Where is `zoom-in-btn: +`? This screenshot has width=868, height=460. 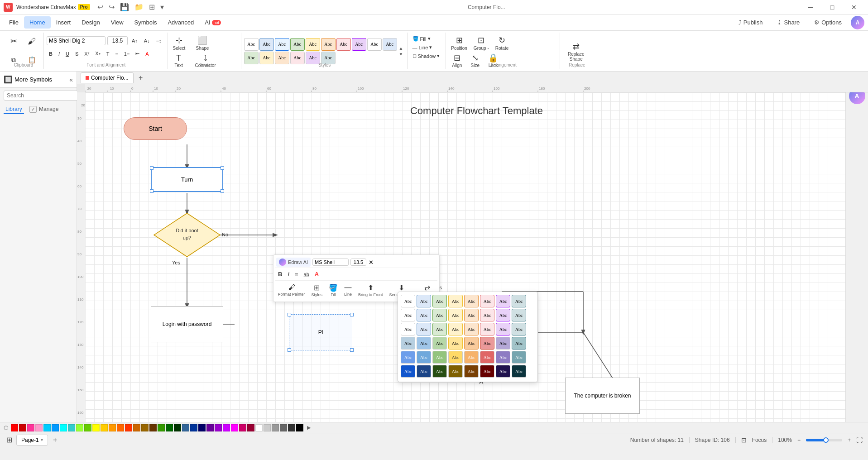
zoom-in-btn: + is located at coordinates (849, 440).